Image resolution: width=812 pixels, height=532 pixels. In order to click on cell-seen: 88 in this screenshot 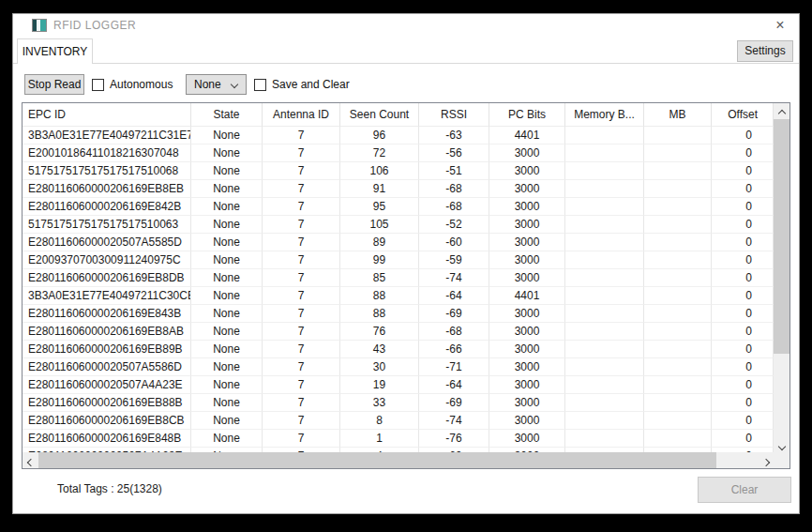, I will do `click(380, 313)`.